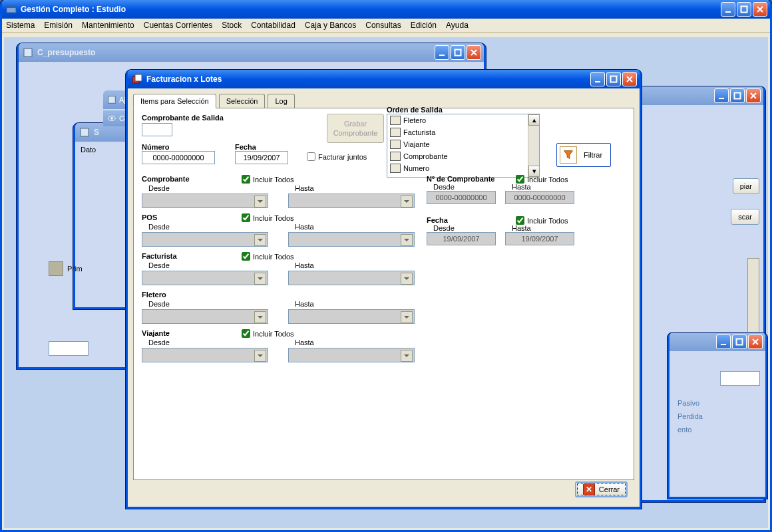  I want to click on list-item: Fletero, so click(463, 120).